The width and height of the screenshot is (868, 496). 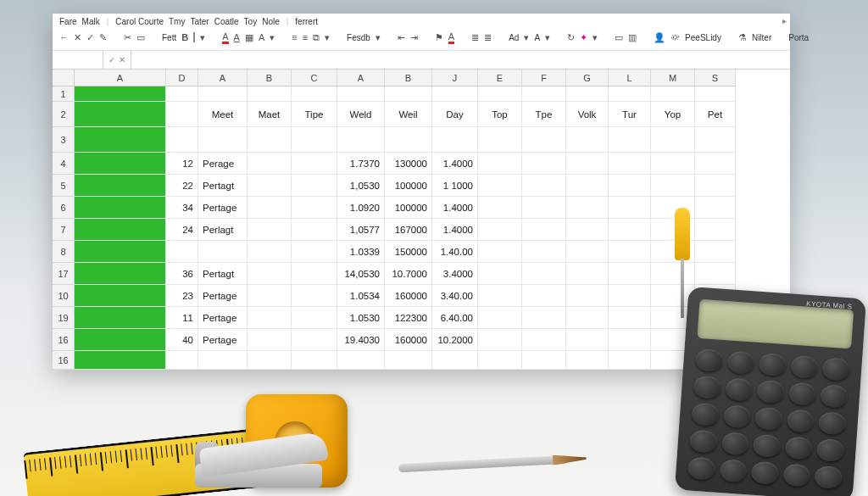 What do you see at coordinates (488, 37) in the screenshot?
I see `wrap2-icon: ≣` at bounding box center [488, 37].